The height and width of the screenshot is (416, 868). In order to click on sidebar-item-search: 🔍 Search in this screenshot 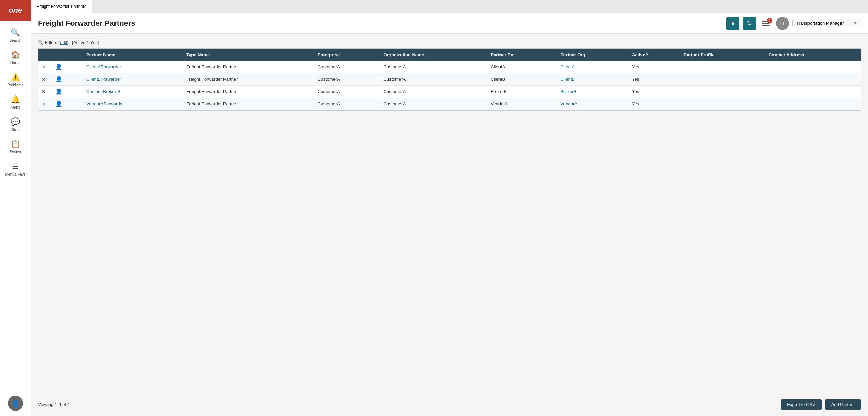, I will do `click(15, 35)`.